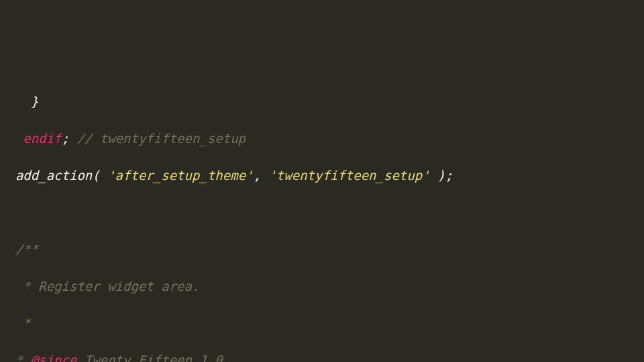 The width and height of the screenshot is (644, 362). What do you see at coordinates (19, 249) in the screenshot?
I see `docblock-open: /**` at bounding box center [19, 249].